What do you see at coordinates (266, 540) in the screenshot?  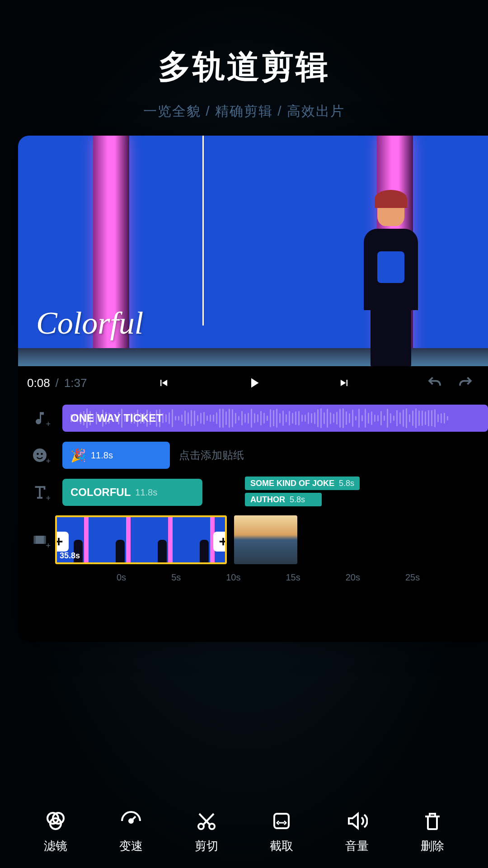 I see `video-clip` at bounding box center [266, 540].